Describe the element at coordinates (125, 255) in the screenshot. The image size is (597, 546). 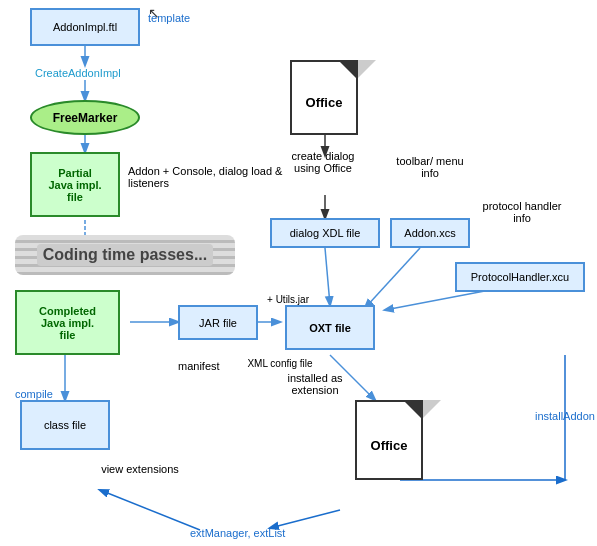
I see `coding-banner: Coding time passes...` at that location.